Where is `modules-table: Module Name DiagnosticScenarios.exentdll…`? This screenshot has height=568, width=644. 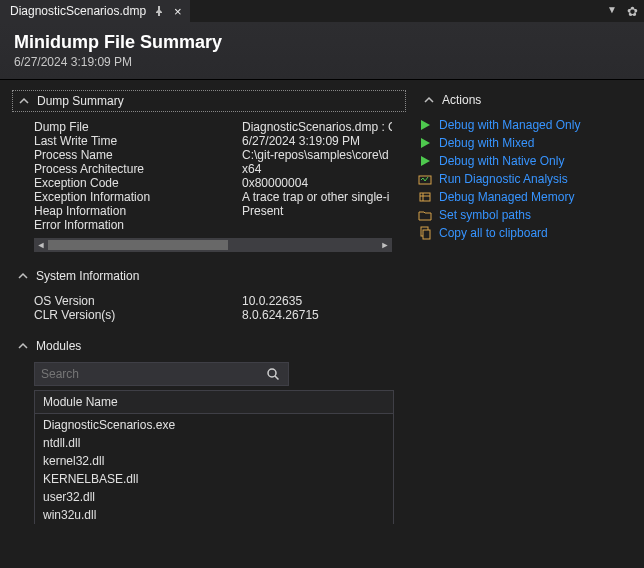 modules-table: Module Name DiagnosticScenarios.exentdll… is located at coordinates (214, 457).